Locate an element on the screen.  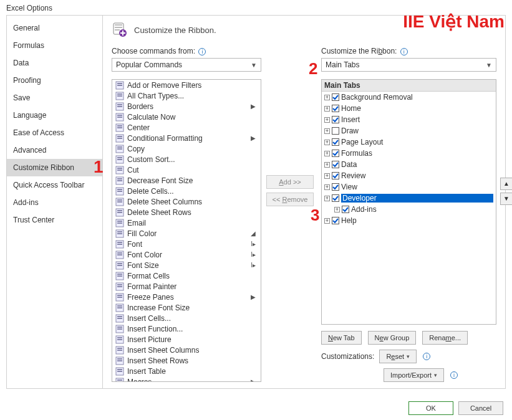
command-item: Insert Table is located at coordinates (186, 371).